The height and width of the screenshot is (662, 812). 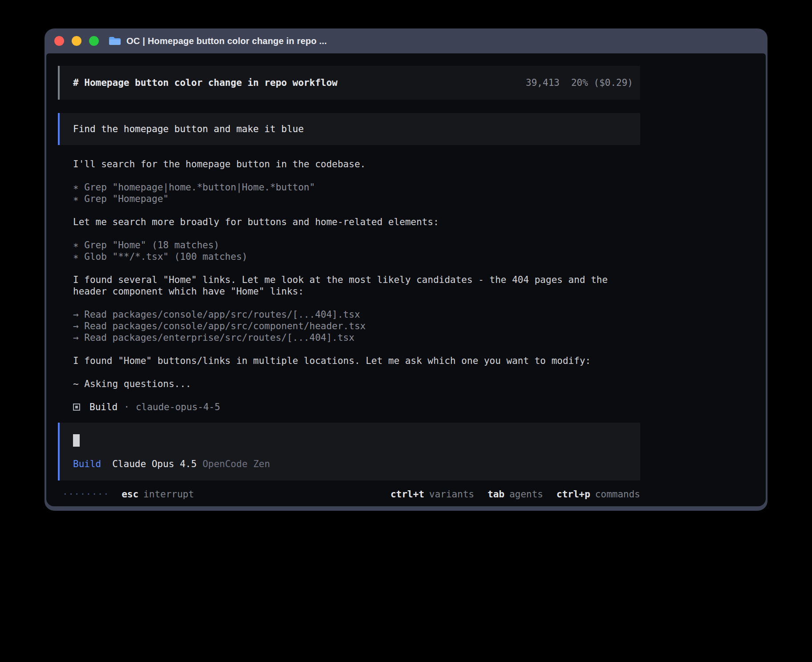 I want to click on input-provider: OpenCode Zen, so click(x=236, y=464).